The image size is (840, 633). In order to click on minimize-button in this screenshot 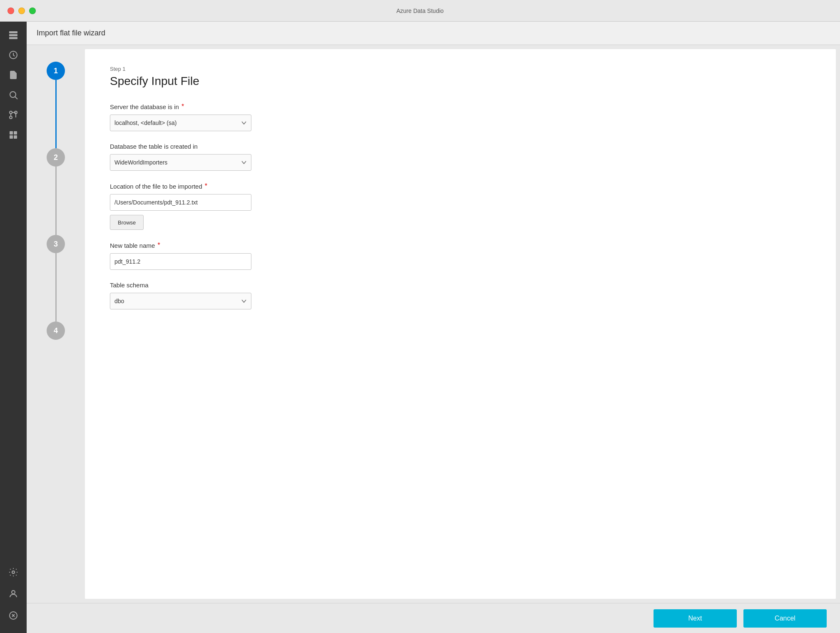, I will do `click(22, 11)`.